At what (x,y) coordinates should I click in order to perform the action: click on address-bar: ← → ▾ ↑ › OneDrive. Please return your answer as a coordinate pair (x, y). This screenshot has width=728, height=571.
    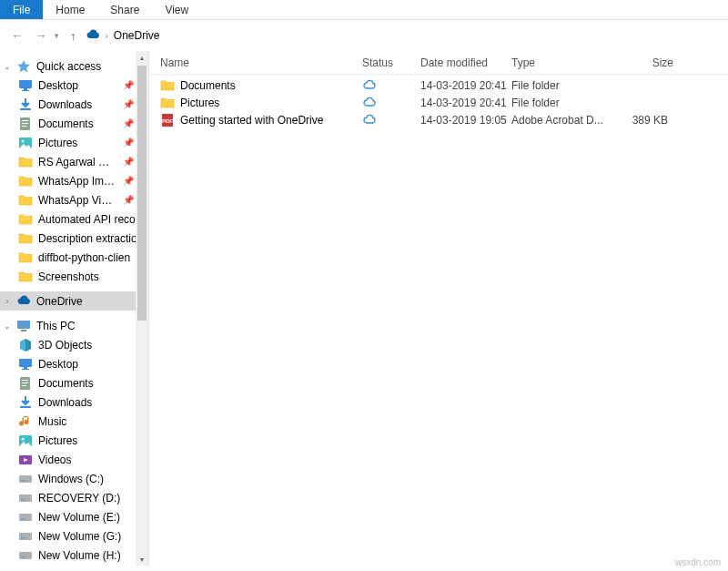
    Looking at the image, I should click on (364, 36).